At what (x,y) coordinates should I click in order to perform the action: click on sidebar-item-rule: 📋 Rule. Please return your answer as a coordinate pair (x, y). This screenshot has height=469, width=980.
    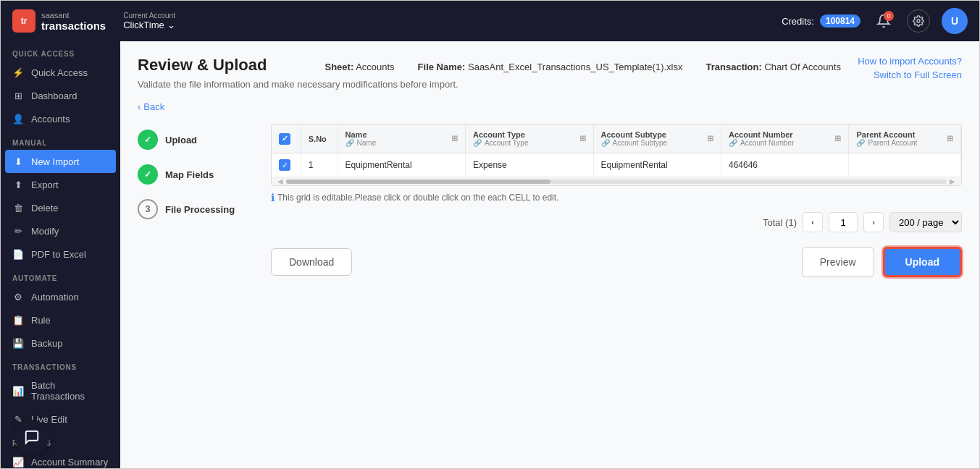
    Looking at the image, I should click on (61, 320).